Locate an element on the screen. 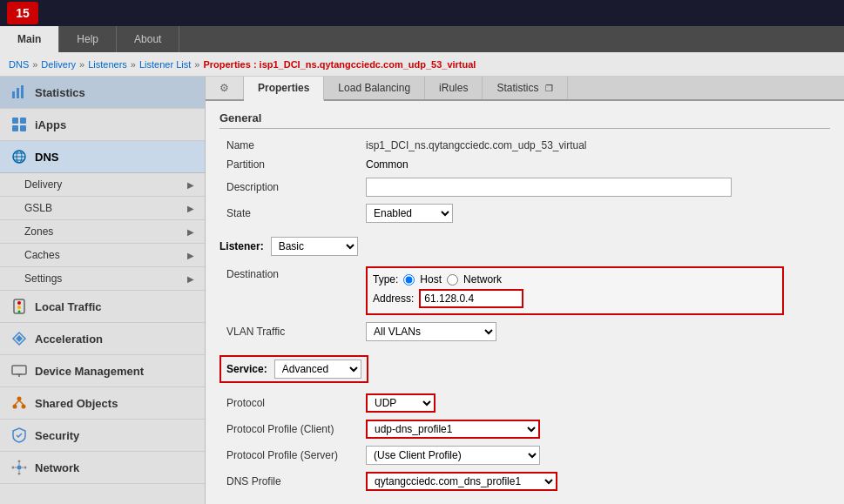 This screenshot has height=504, width=844. main-nav: Main Help About is located at coordinates (422, 39).